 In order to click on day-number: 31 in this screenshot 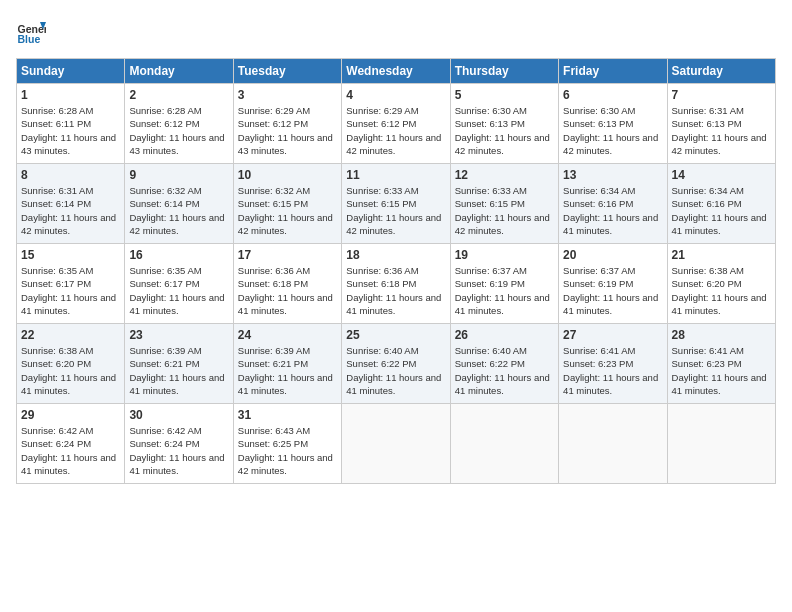, I will do `click(288, 415)`.